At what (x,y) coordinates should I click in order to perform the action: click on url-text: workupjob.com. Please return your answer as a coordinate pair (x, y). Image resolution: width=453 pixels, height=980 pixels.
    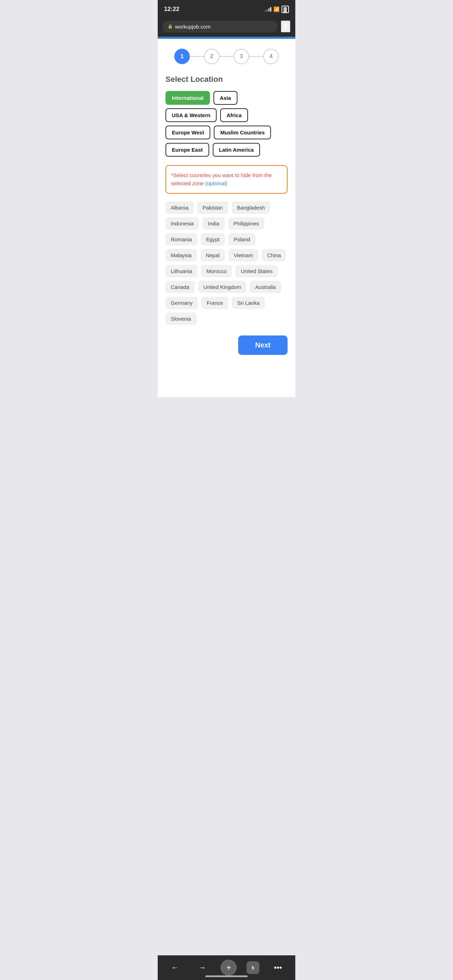
    Looking at the image, I should click on (193, 27).